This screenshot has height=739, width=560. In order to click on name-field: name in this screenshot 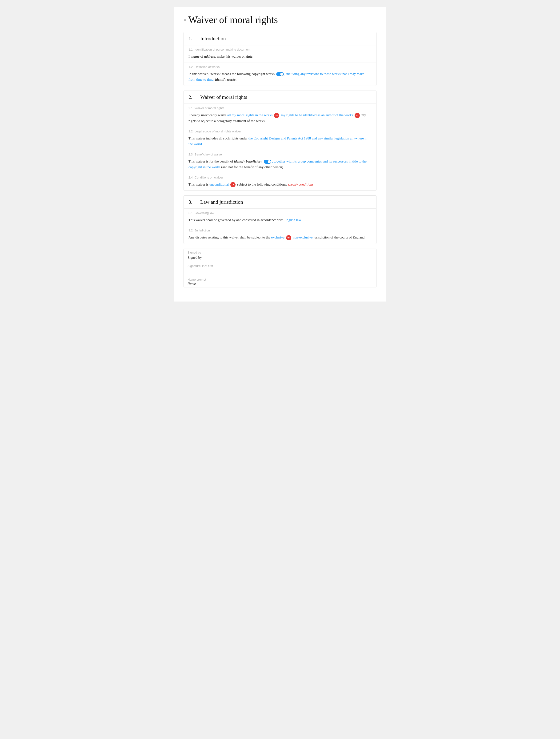, I will do `click(195, 56)`.